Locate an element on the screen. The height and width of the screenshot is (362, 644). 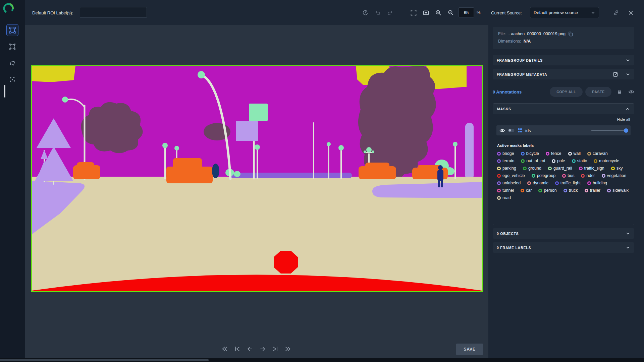
undo-button is located at coordinates (378, 13).